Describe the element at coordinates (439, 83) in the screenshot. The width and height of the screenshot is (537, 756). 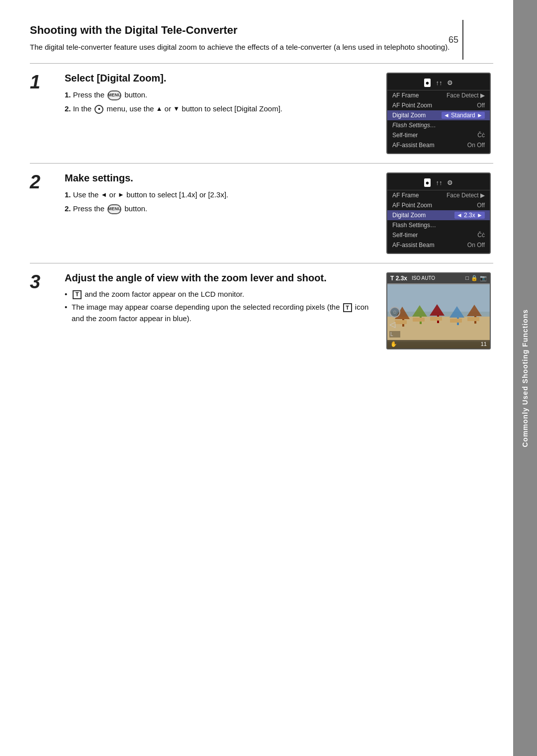
I see `wrench-tab-1: ↑↑` at that location.